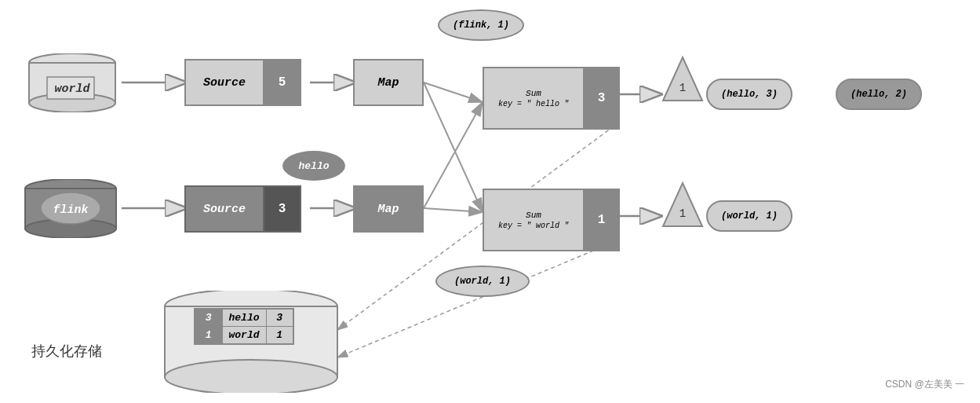 The height and width of the screenshot is (403, 980). Describe the element at coordinates (72, 90) in the screenshot. I see `svg-text: world` at that location.